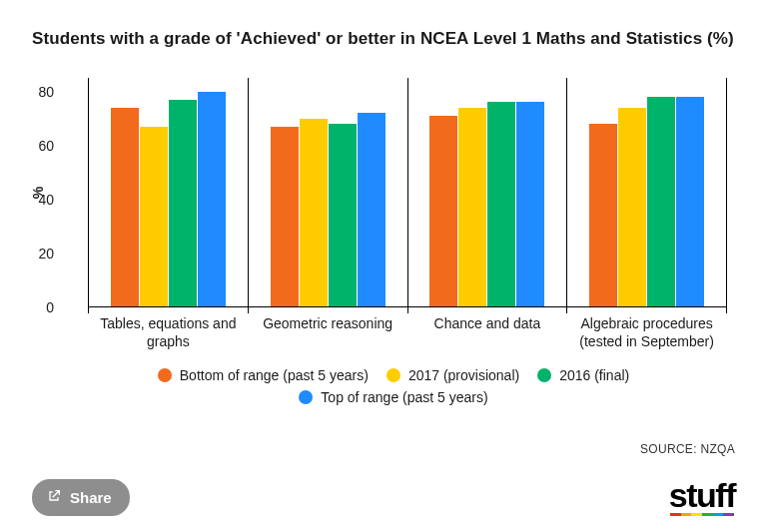 The image size is (767, 532). I want to click on brand-logo: stuff, so click(702, 497).